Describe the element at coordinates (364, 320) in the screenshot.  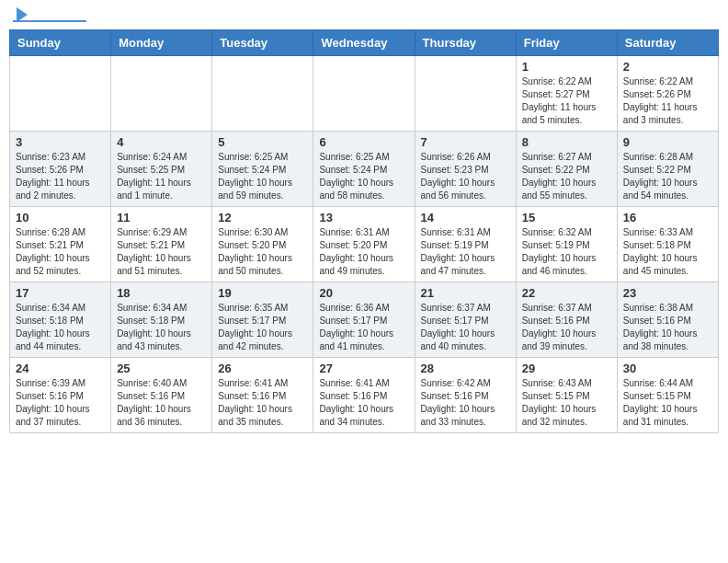
I see `week-row-4: 17Sunrise: 6:34 AM Sunset: 5:18 PM Dayli…` at that location.